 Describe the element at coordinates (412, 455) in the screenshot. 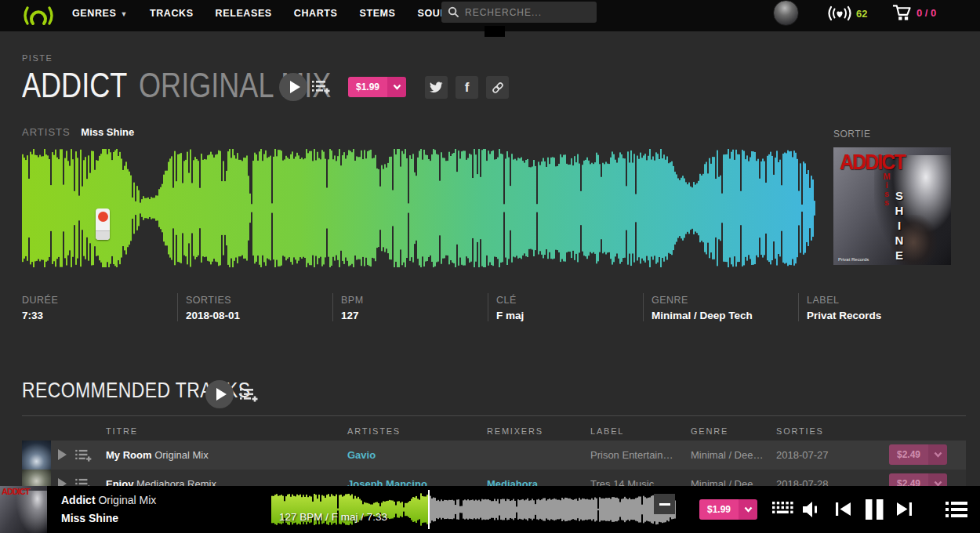

I see `row-artist-link: Gavio` at that location.